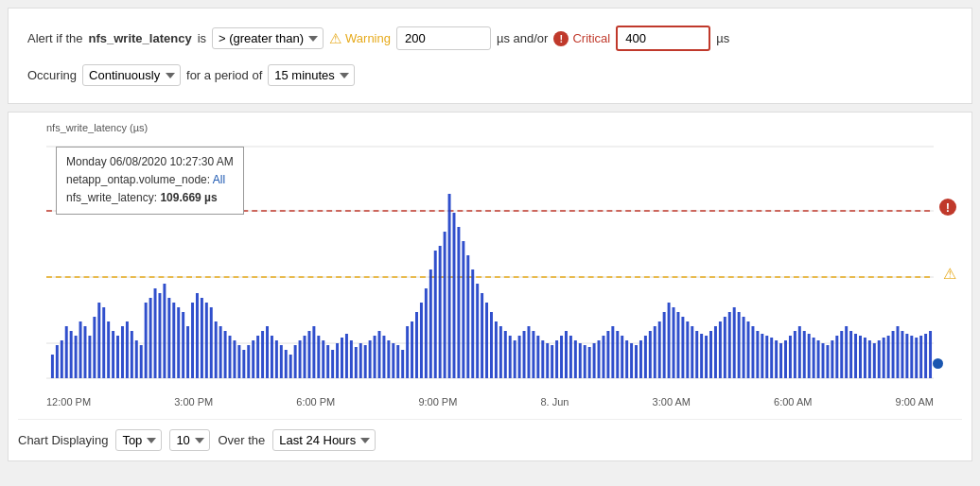 This screenshot has width=980, height=486. What do you see at coordinates (490, 38) in the screenshot?
I see `alert-condition-row: Alert if the nfs_write_latency is > (gre…` at bounding box center [490, 38].